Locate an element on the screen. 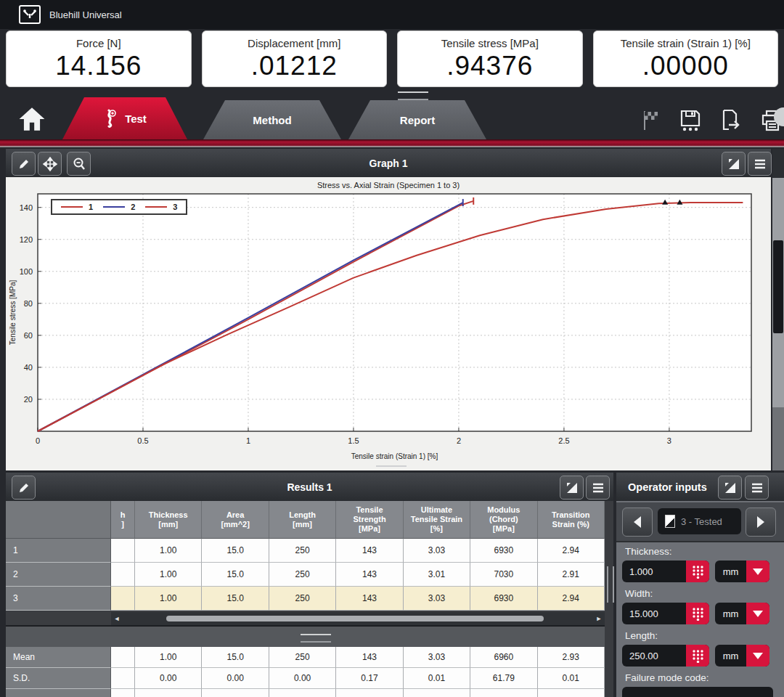 The width and height of the screenshot is (784, 697). tick-label-x: 2 is located at coordinates (459, 441).